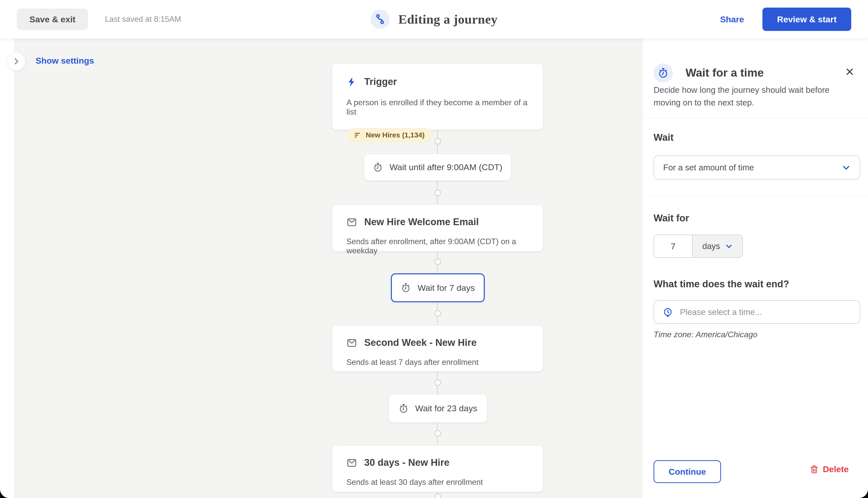 The height and width of the screenshot is (498, 868). I want to click on close-icon, so click(850, 72).